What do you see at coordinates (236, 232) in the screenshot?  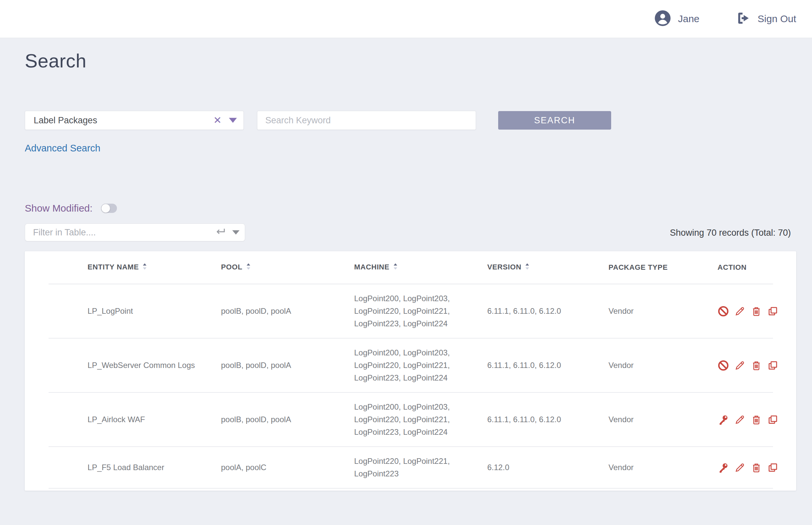 I see `filter-chevron-down-icon` at bounding box center [236, 232].